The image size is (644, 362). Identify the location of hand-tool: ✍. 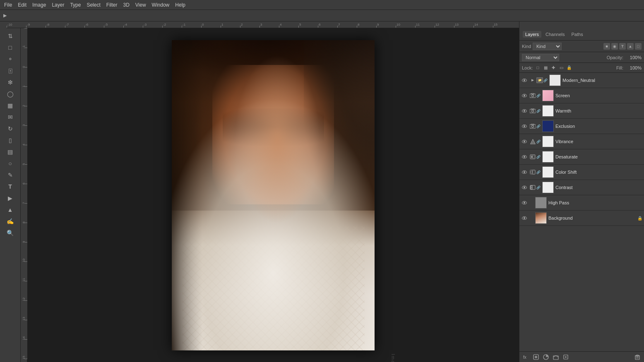
(10, 221).